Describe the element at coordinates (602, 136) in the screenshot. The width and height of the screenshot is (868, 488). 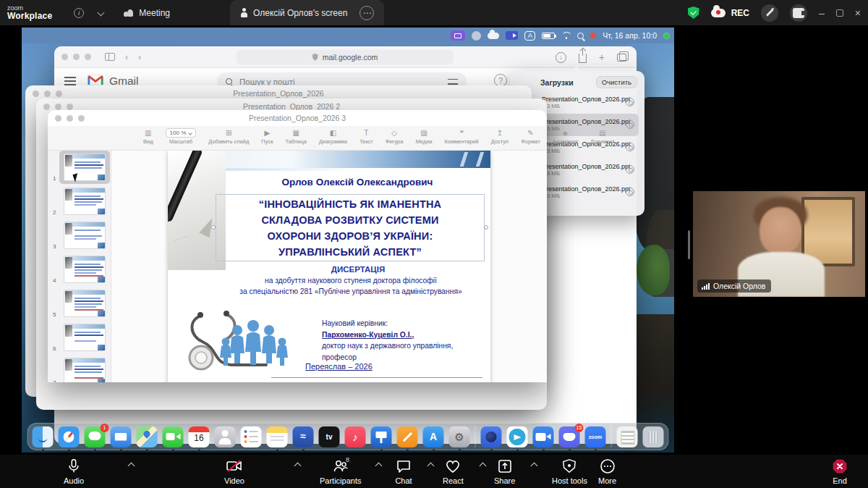
I see `document-button: ▤ Документ` at that location.